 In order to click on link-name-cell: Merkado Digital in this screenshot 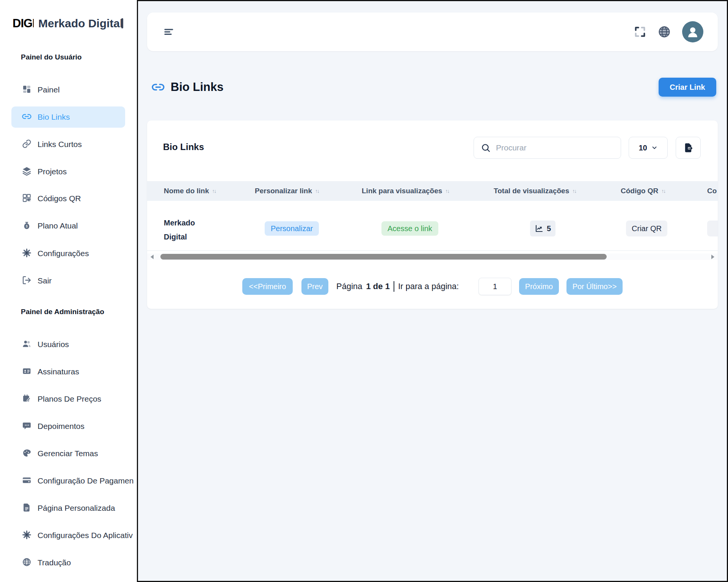, I will do `click(187, 230)`.